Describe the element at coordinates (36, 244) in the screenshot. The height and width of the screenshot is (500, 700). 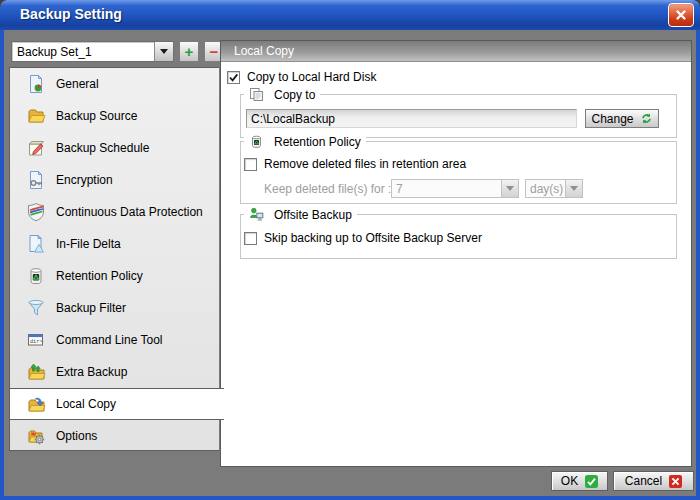
I see `document-delta-icon` at that location.